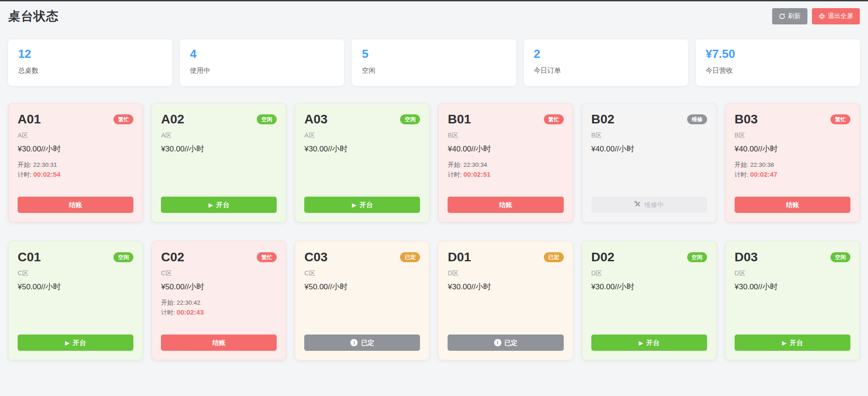  Describe the element at coordinates (90, 54) in the screenshot. I see `stat-value: 12` at that location.